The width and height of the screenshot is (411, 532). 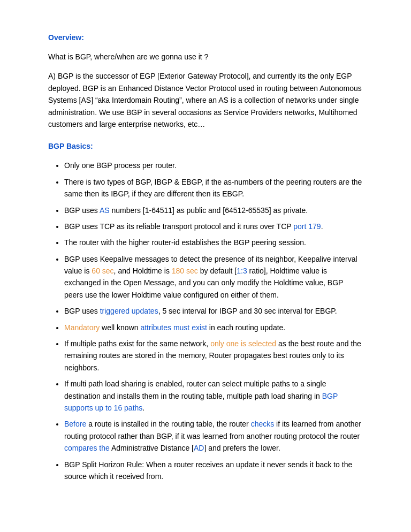 What do you see at coordinates (209, 210) in the screenshot?
I see `item3-post: numbers [1-64511] as public and [64512-6…` at bounding box center [209, 210].